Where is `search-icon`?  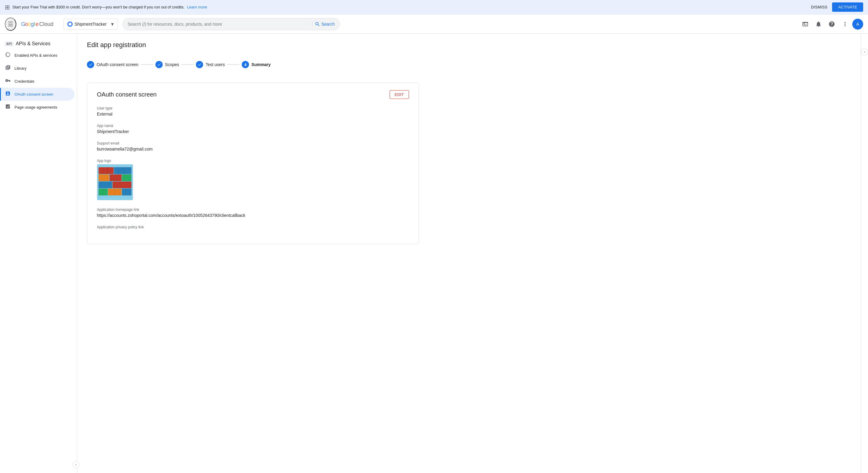 search-icon is located at coordinates (317, 24).